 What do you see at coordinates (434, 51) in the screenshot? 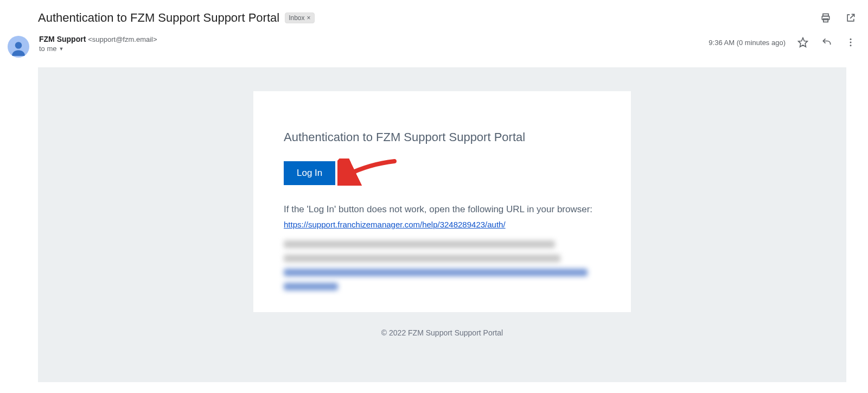
I see `meta-row: FZM Support <support@fzm.email> to me ▼ …` at bounding box center [434, 51].